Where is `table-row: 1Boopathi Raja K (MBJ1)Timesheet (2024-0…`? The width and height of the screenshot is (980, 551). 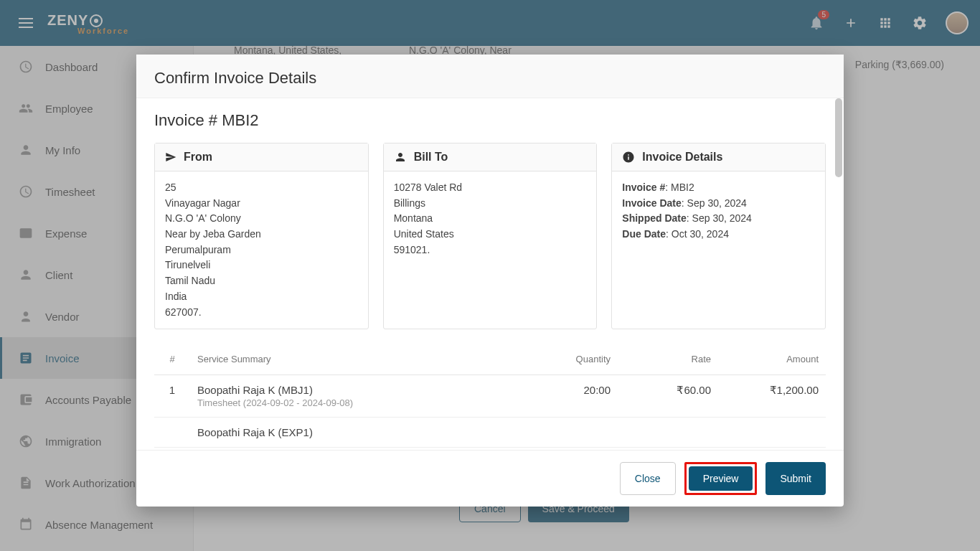
table-row: 1Boopathi Raja K (MBJ1)Timesheet (2024-0… is located at coordinates (490, 396).